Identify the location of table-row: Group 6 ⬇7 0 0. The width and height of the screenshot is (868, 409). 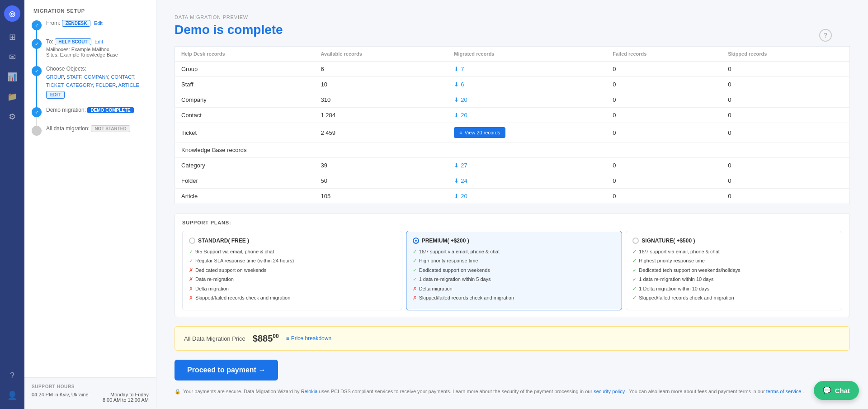
(513, 69).